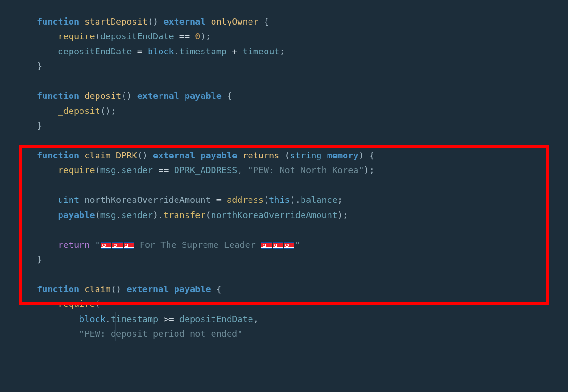 This screenshot has width=568, height=392. I want to click on function-name: claim, so click(98, 289).